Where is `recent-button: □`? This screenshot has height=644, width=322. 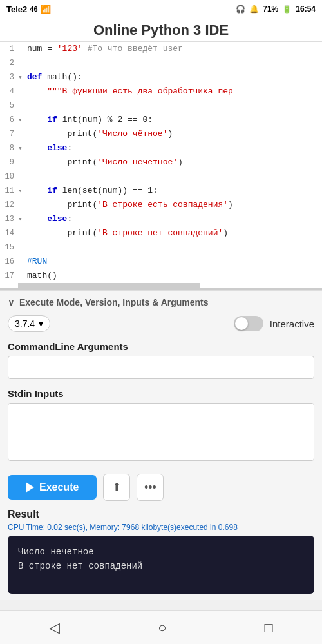
recent-button: □ is located at coordinates (269, 628).